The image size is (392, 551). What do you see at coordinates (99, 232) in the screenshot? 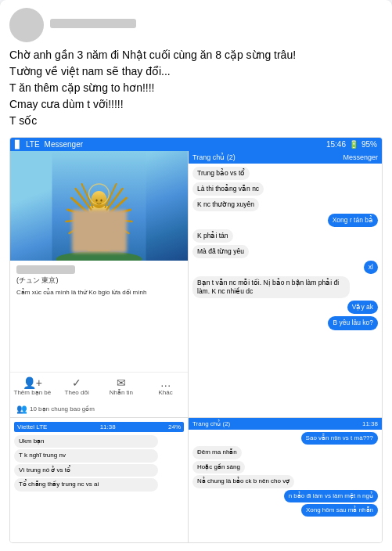
I see `blurred-image` at bounding box center [99, 232].